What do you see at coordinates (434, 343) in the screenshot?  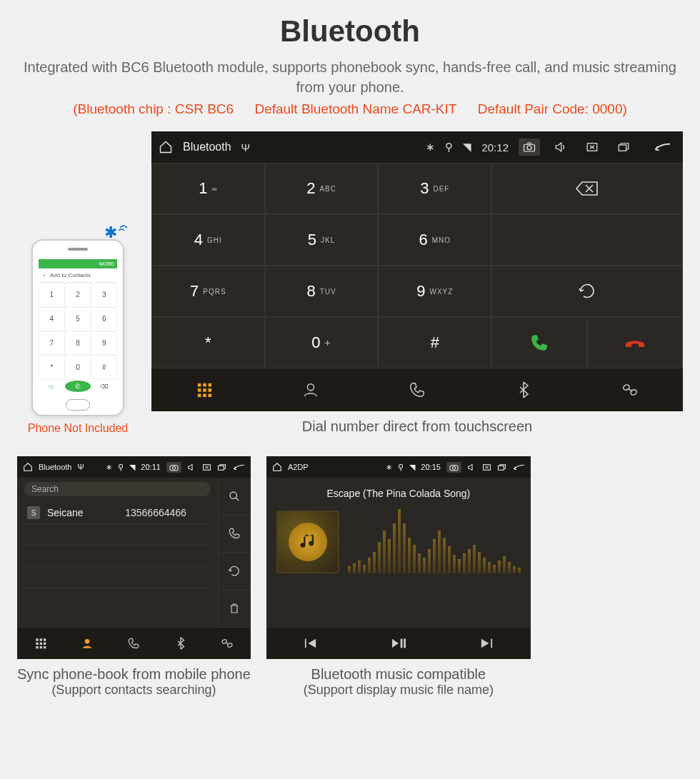 I see `key-hash: #` at bounding box center [434, 343].